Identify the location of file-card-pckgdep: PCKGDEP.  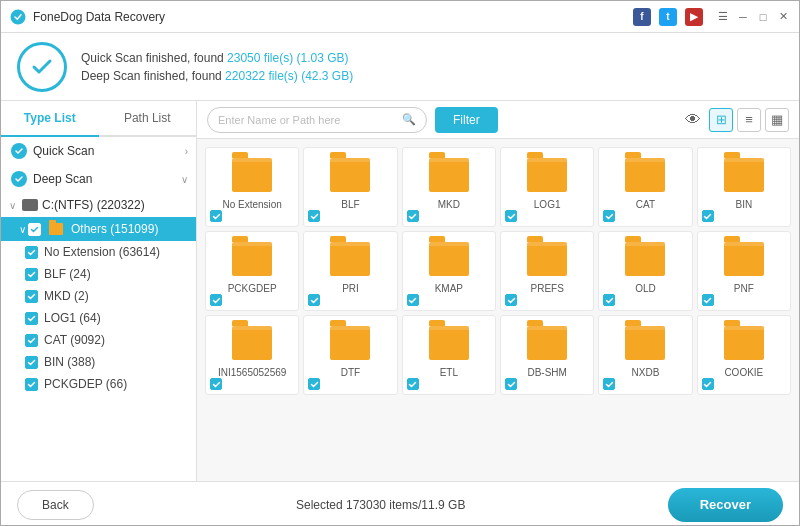
(252, 271).